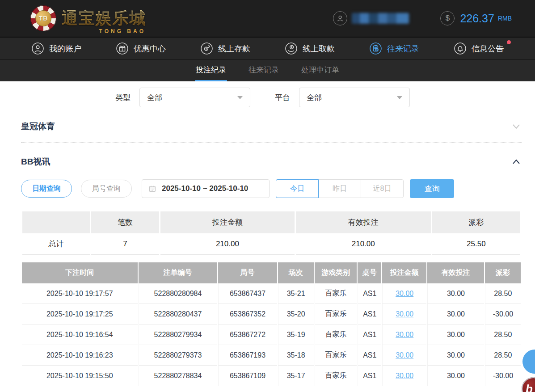 This screenshot has height=392, width=535. I want to click on search-button: 查询, so click(432, 189).